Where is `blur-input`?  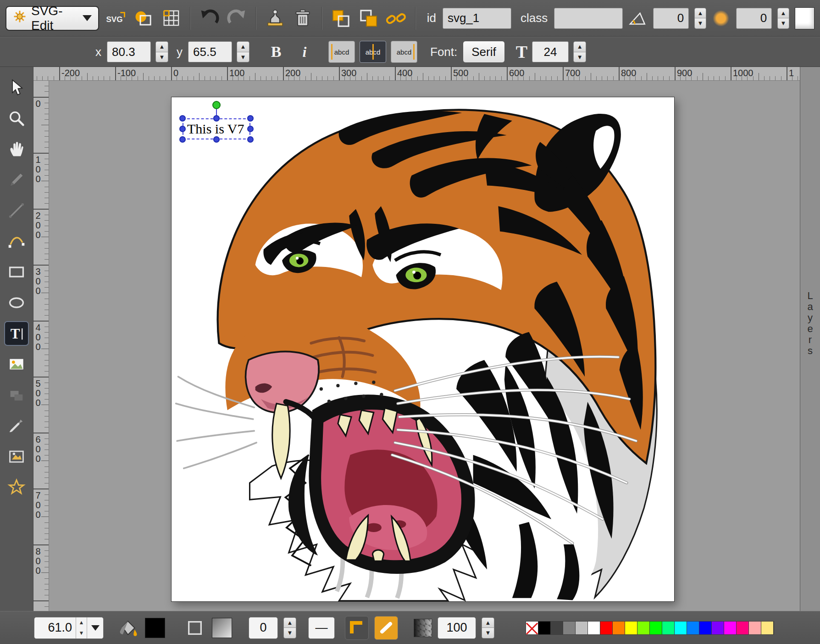 blur-input is located at coordinates (754, 18).